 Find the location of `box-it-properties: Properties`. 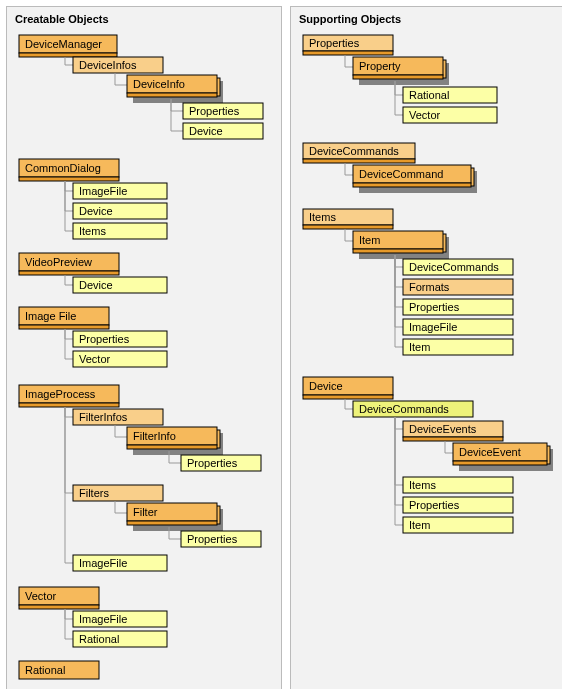

box-it-properties: Properties is located at coordinates (458, 307).